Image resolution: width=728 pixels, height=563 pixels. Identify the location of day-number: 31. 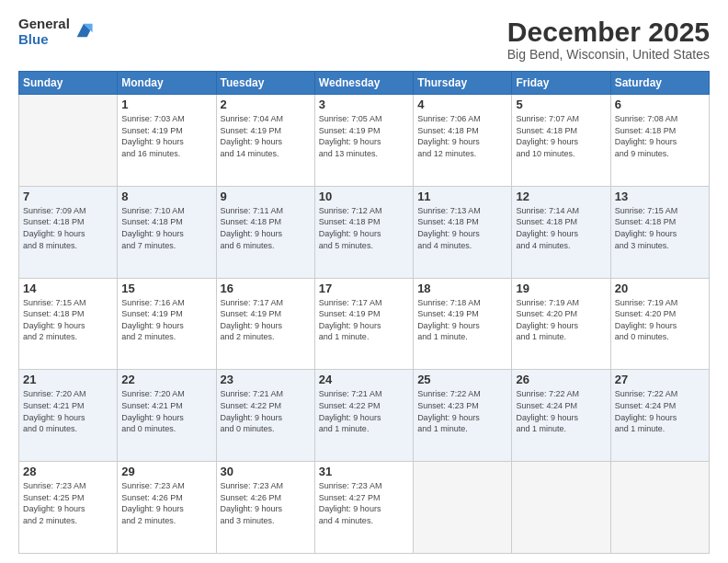
(364, 471).